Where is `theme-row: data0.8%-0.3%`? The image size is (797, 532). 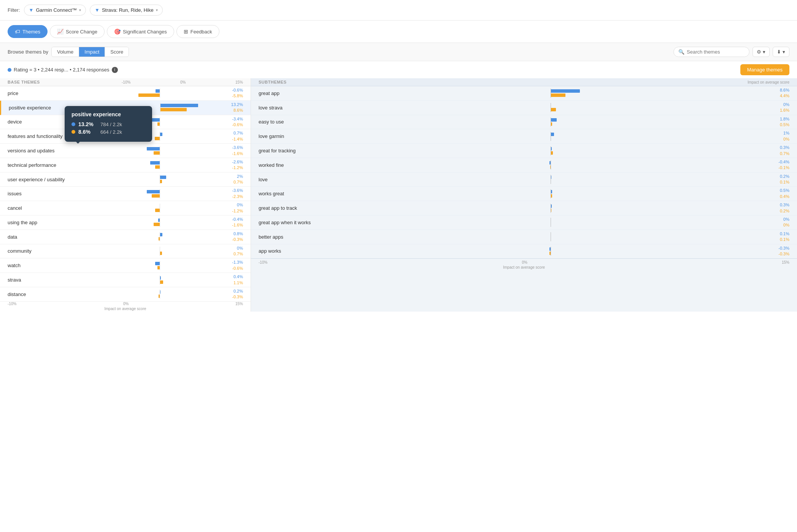 theme-row: data0.8%-0.3% is located at coordinates (125, 237).